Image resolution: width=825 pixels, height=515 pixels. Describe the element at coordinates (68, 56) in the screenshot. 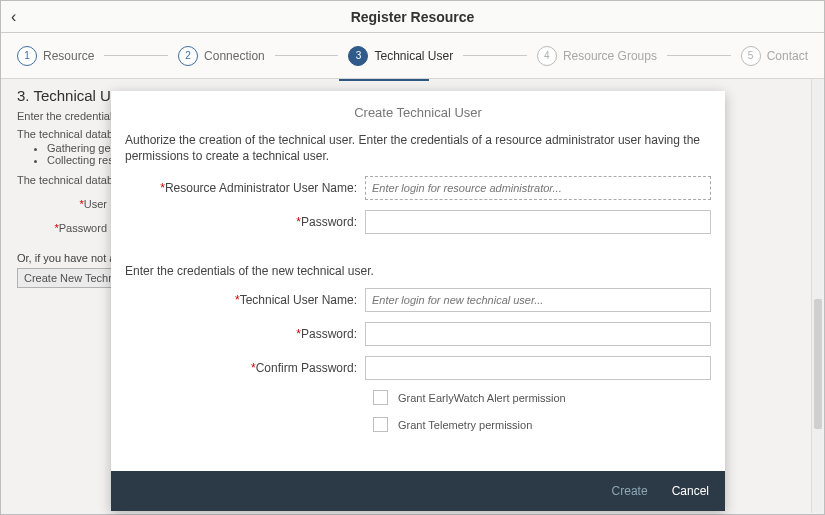

I see `step-label: Resource` at that location.